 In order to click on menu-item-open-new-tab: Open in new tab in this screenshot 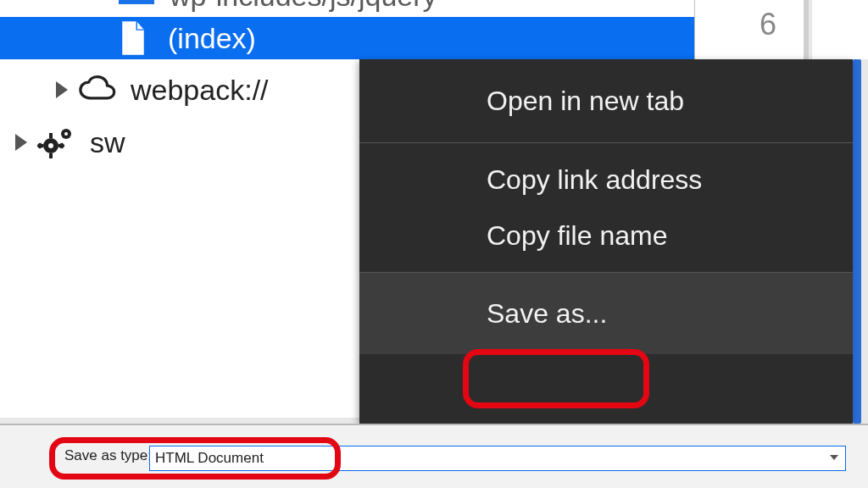, I will do `click(606, 101)`.